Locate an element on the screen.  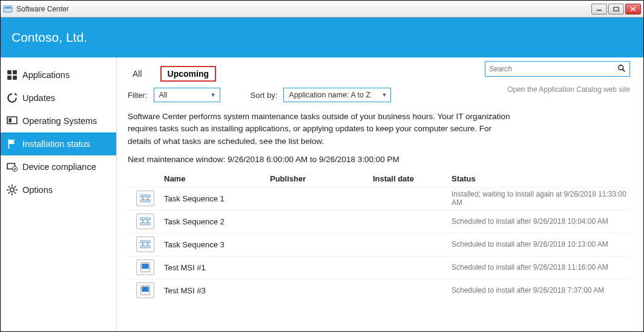
minimize-button is located at coordinates (599, 9).